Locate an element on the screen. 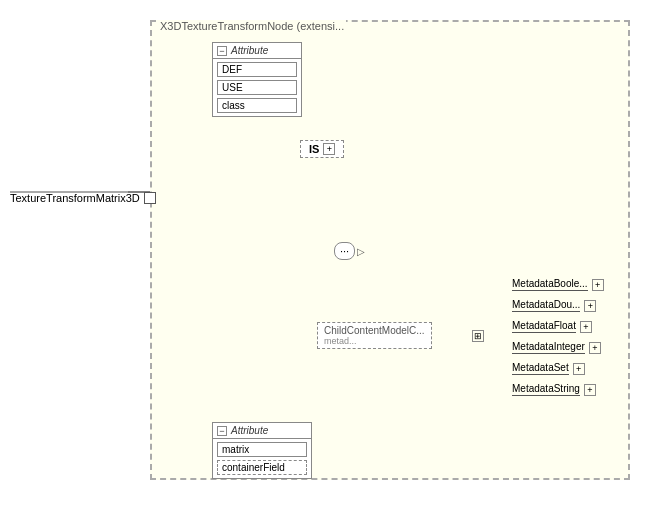 The image size is (646, 516). left-node-label: TextureTransformMatrix3D is located at coordinates (75, 198).